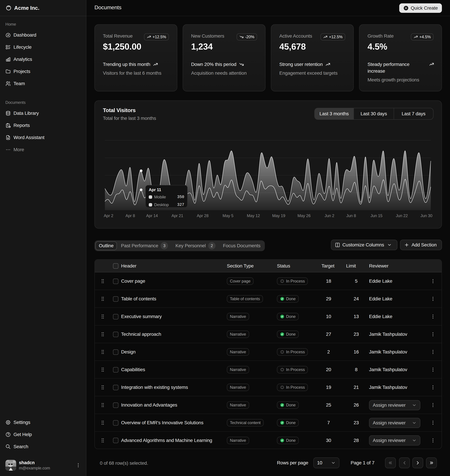 Image resolution: width=450 pixels, height=476 pixels. Describe the element at coordinates (152, 216) in the screenshot. I see `svg-text: Apr 14` at that location.